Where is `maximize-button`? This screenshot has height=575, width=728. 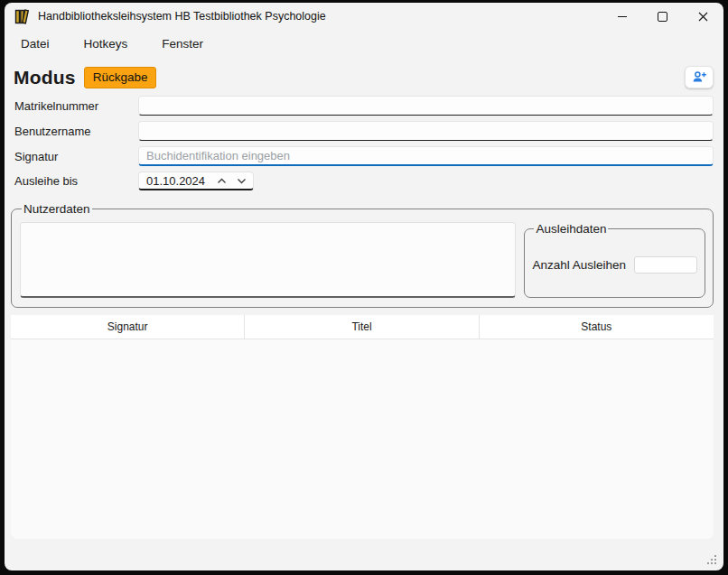
maximize-button is located at coordinates (663, 16).